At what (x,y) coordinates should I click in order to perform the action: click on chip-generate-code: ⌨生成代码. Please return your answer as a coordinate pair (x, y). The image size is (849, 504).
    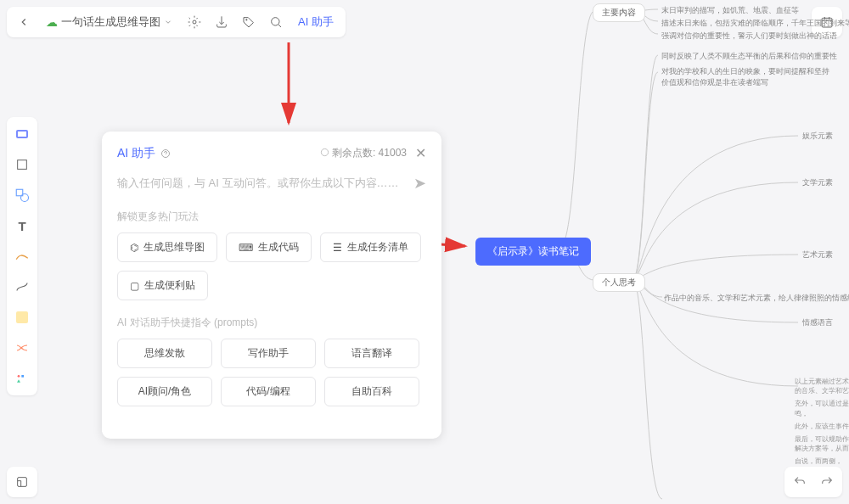
    Looking at the image, I should click on (268, 248).